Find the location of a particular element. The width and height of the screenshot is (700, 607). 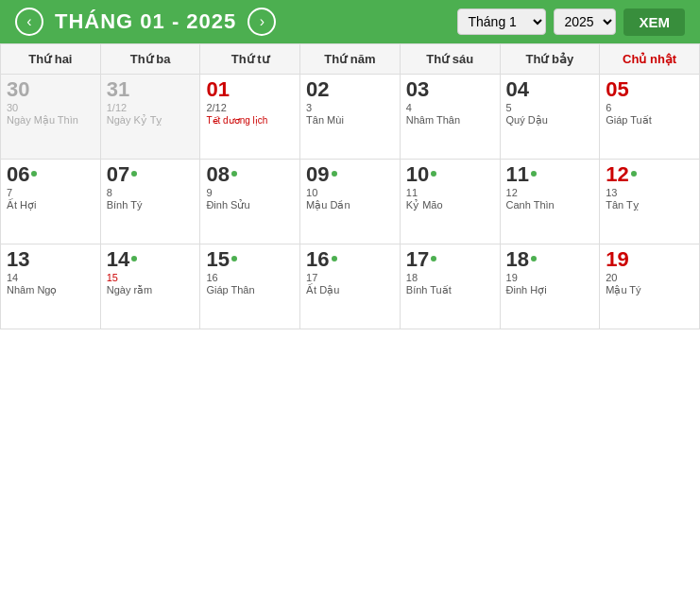

solar-date: 06 is located at coordinates (51, 175).